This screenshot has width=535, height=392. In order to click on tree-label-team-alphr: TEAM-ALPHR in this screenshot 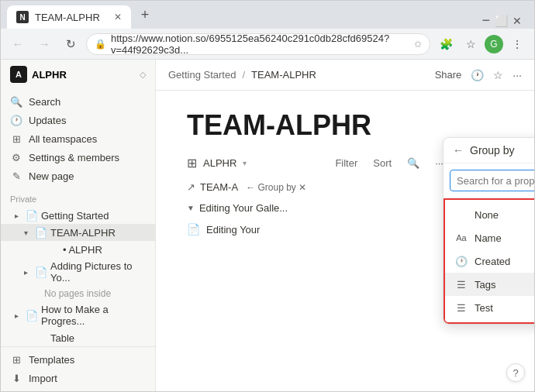, I will do `click(83, 232)`.